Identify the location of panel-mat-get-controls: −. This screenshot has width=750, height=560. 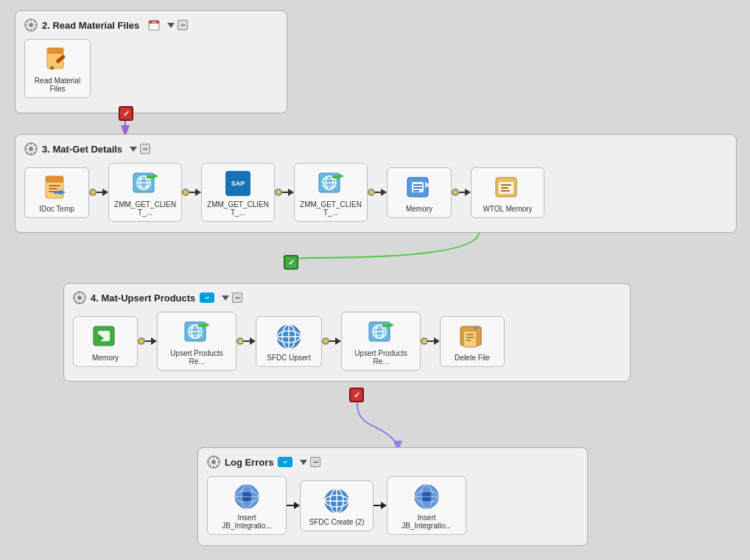
(140, 149).